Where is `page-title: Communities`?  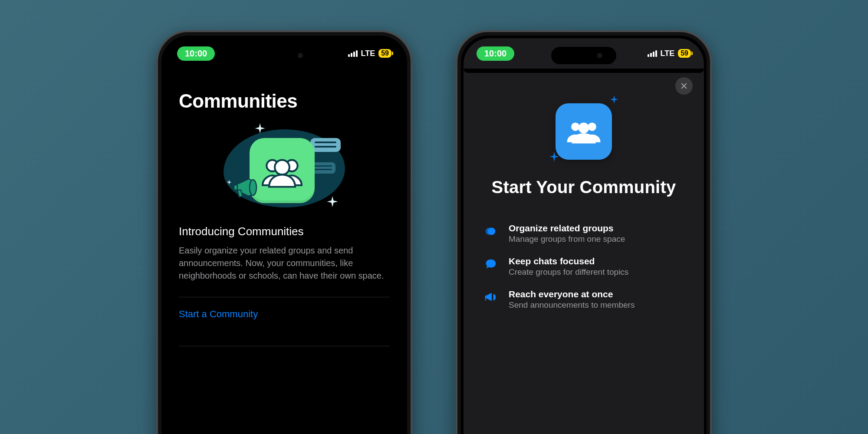 page-title: Communities is located at coordinates (284, 101).